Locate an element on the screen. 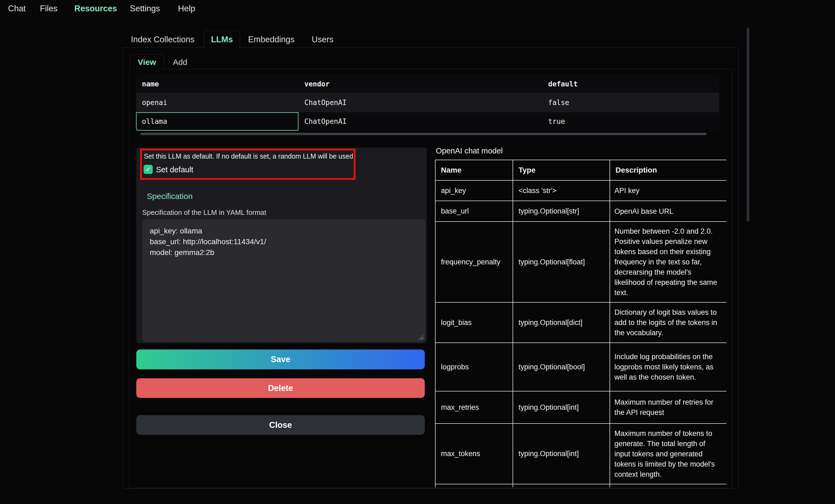  specification-caption: Specification of the LLM in YAML format is located at coordinates (204, 213).